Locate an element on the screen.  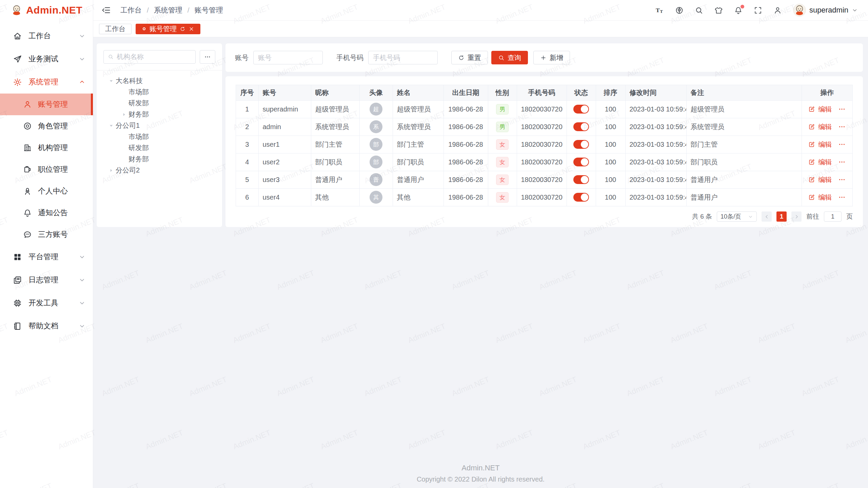
cell-name: 普通用户 is located at coordinates (418, 180).